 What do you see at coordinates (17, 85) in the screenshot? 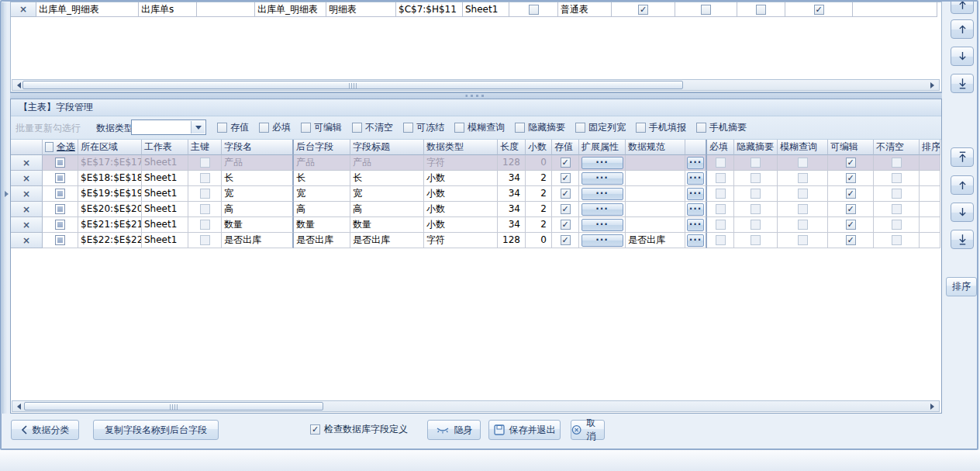
I see `scroll-left-icon` at bounding box center [17, 85].